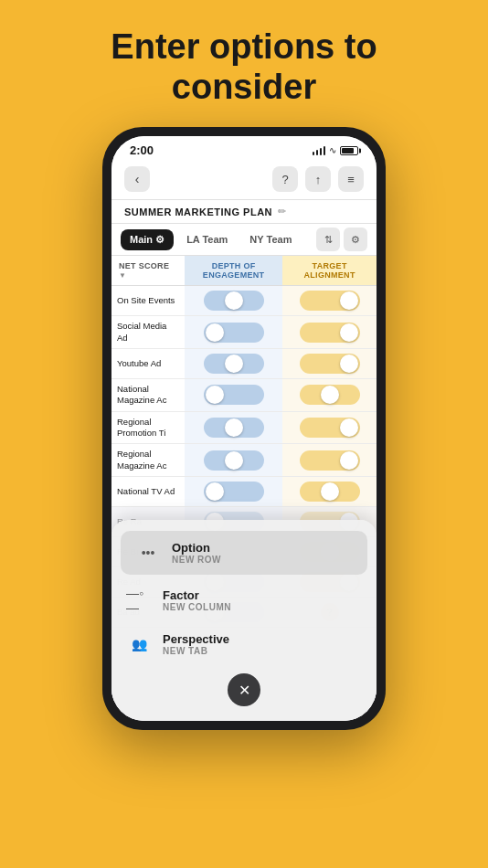 The width and height of the screenshot is (488, 868). Describe the element at coordinates (262, 559) in the screenshot. I see `option-subtitle: NEW ROW` at that location.